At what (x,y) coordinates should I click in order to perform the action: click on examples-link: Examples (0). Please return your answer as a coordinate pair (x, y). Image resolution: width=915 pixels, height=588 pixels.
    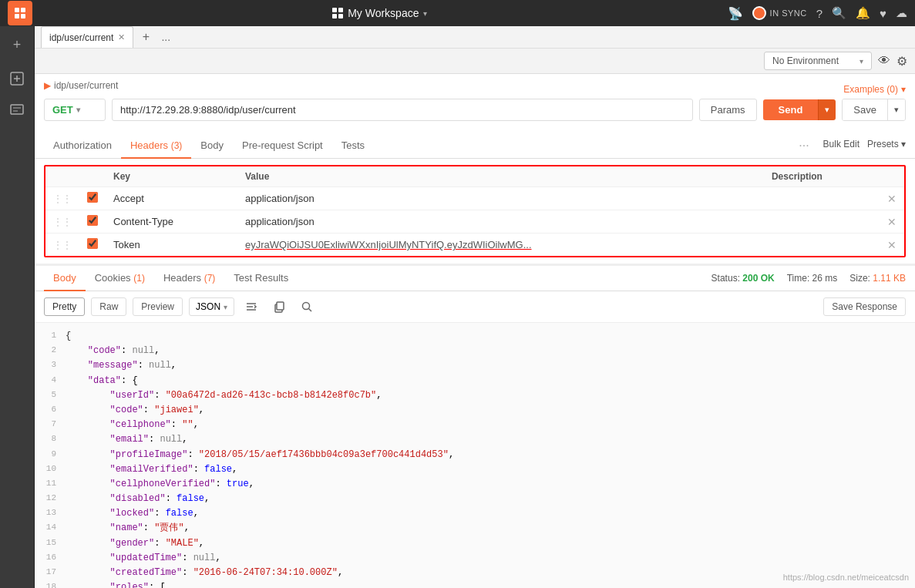
    Looking at the image, I should click on (871, 89).